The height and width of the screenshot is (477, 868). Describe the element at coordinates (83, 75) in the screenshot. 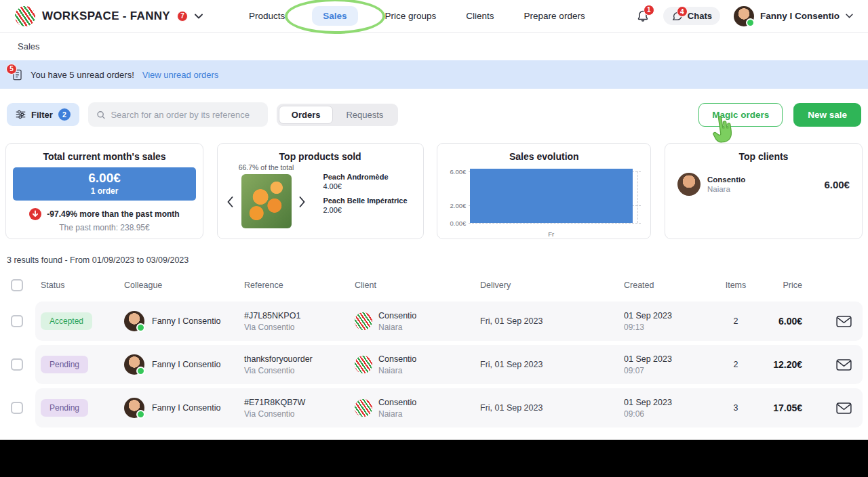

I see `banner-text: You have 5 unread orders!` at that location.